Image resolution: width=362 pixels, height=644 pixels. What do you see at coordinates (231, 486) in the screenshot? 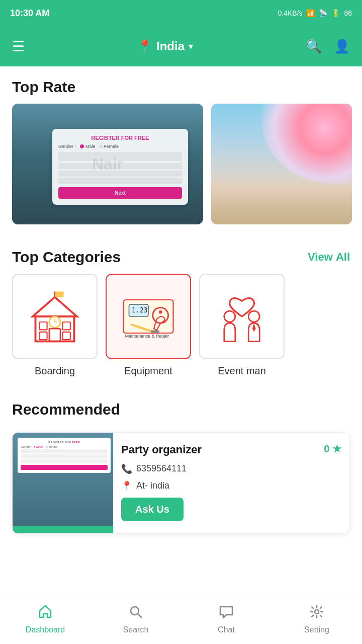
I see `card-location-row: 📍 At- india` at bounding box center [231, 486].